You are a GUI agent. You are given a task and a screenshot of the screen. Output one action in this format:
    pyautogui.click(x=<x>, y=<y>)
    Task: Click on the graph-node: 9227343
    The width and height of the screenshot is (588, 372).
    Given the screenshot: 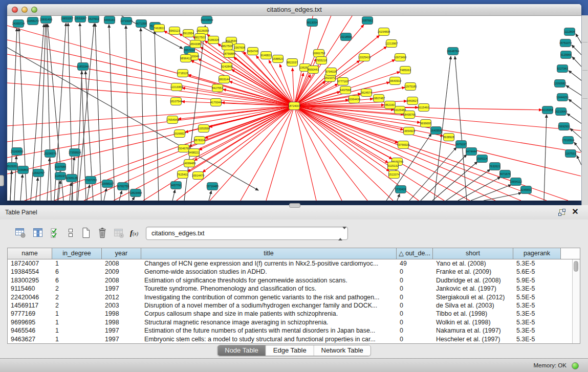 What is the action you would take?
    pyautogui.click(x=562, y=69)
    